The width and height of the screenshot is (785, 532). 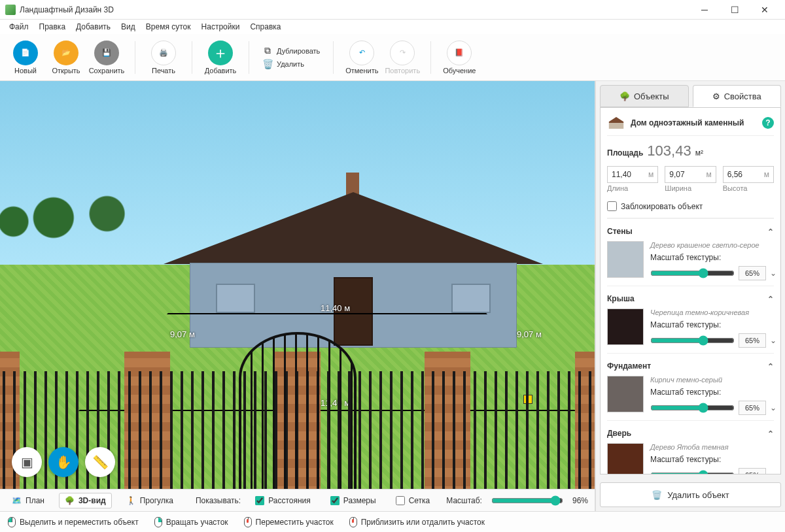 What do you see at coordinates (63, 462) in the screenshot?
I see `viewport-tools: ▣ ✋ 📏` at bounding box center [63, 462].